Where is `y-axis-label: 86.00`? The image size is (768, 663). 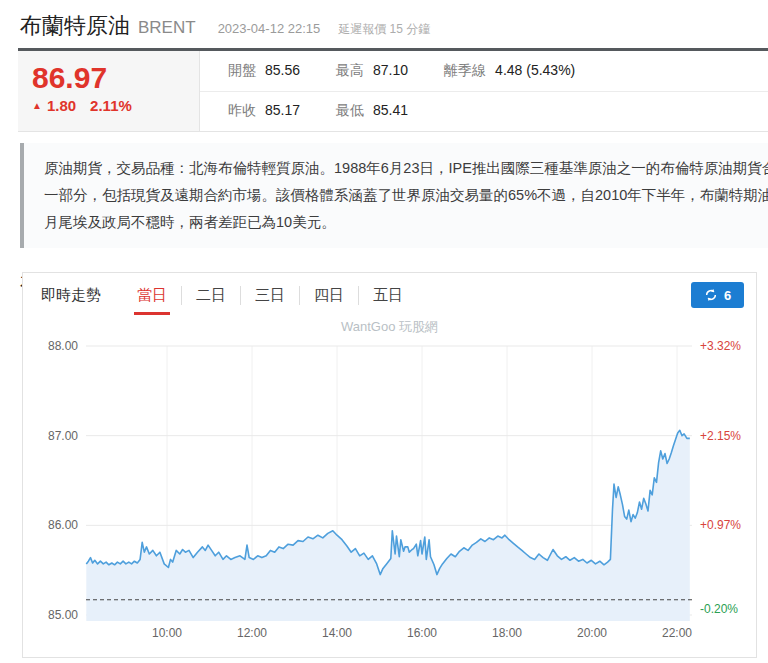 y-axis-label: 86.00 is located at coordinates (63, 525).